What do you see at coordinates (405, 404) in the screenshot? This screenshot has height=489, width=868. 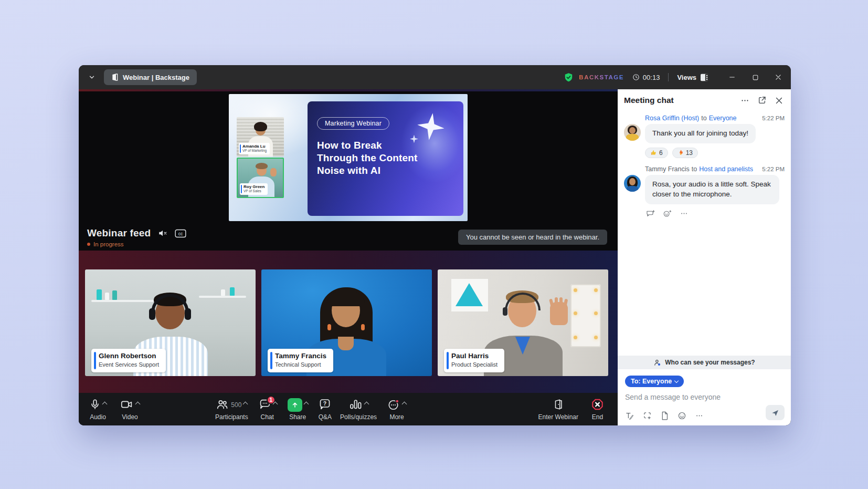 I see `more-chevron-icon` at bounding box center [405, 404].